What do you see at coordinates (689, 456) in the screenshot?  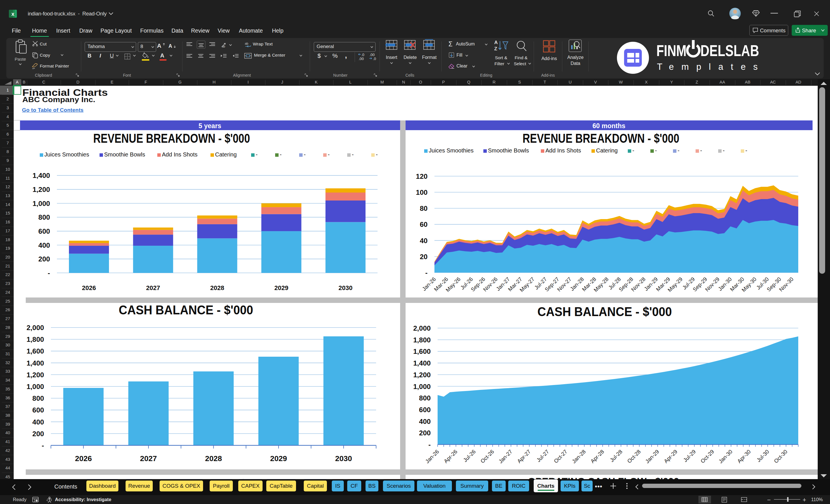 I see `svg-text: Jul-29` at bounding box center [689, 456].